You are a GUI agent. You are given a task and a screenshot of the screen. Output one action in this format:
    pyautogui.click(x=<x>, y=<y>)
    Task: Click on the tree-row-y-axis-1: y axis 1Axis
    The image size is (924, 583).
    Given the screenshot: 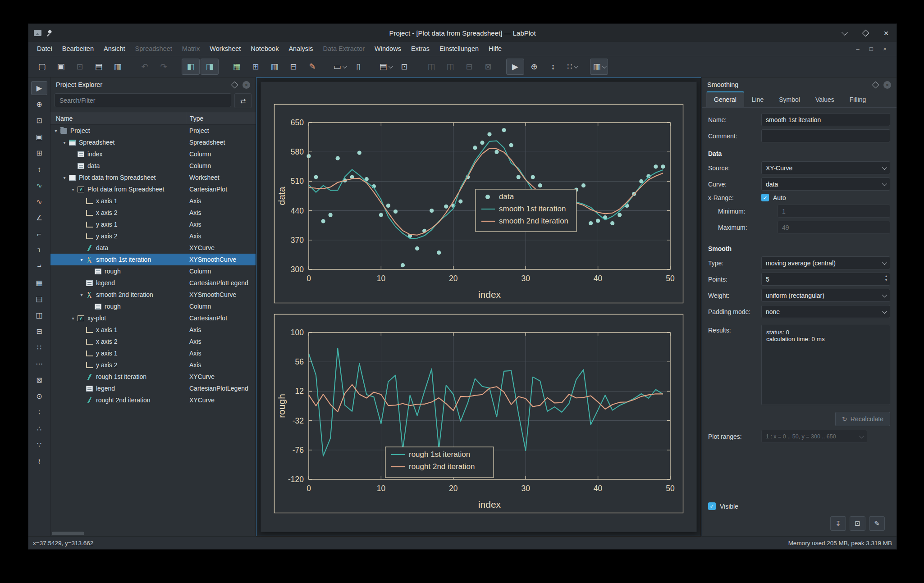 What is the action you would take?
    pyautogui.click(x=153, y=353)
    